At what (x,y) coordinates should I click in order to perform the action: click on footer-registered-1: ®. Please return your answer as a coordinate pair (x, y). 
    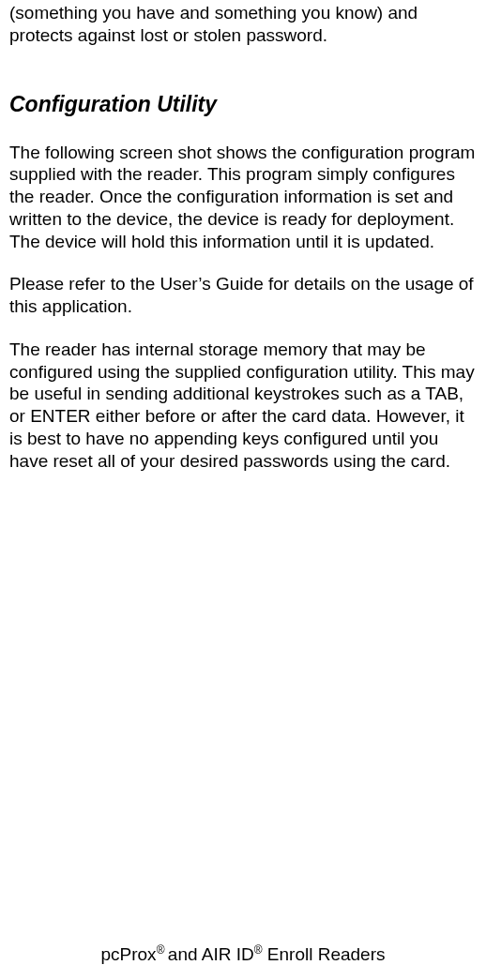
    Looking at the image, I should click on (162, 950).